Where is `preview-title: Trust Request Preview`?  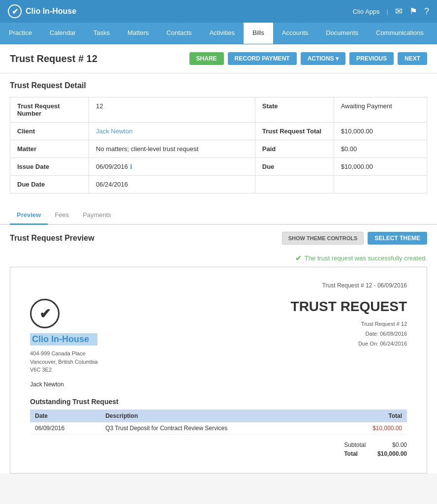
preview-title: Trust Request Preview is located at coordinates (52, 238).